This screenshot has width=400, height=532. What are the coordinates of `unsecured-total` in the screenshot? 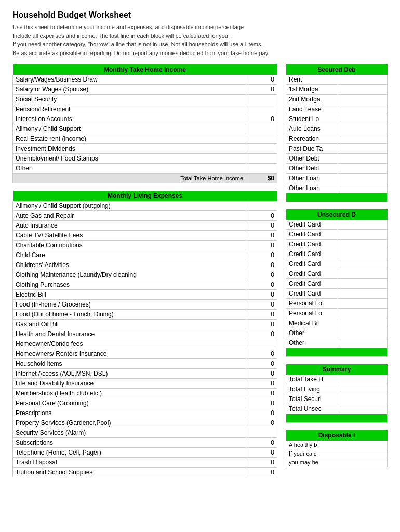 It's located at (337, 352).